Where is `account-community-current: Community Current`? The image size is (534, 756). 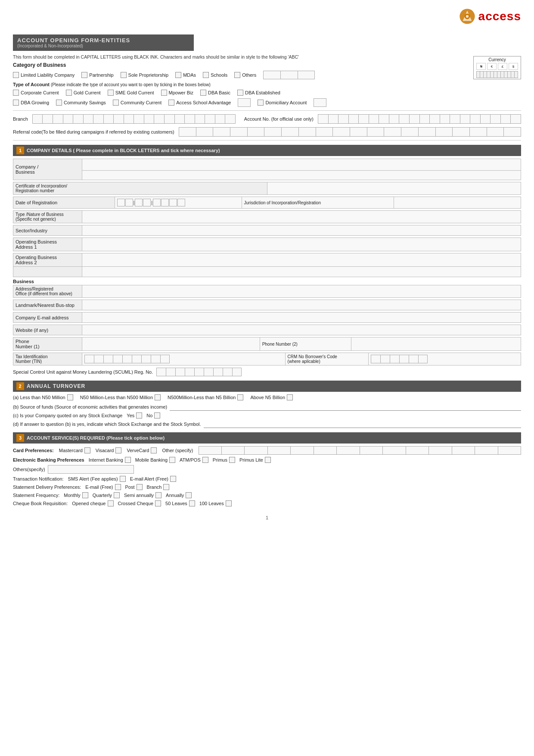
account-community-current: Community Current is located at coordinates (137, 103).